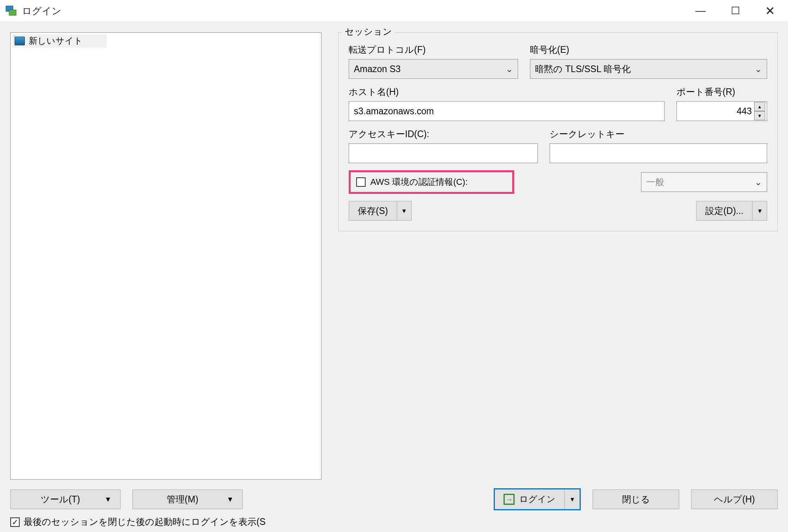 This screenshot has height=532, width=788. What do you see at coordinates (724, 211) in the screenshot?
I see `settings-label: 設定(D)...` at bounding box center [724, 211].